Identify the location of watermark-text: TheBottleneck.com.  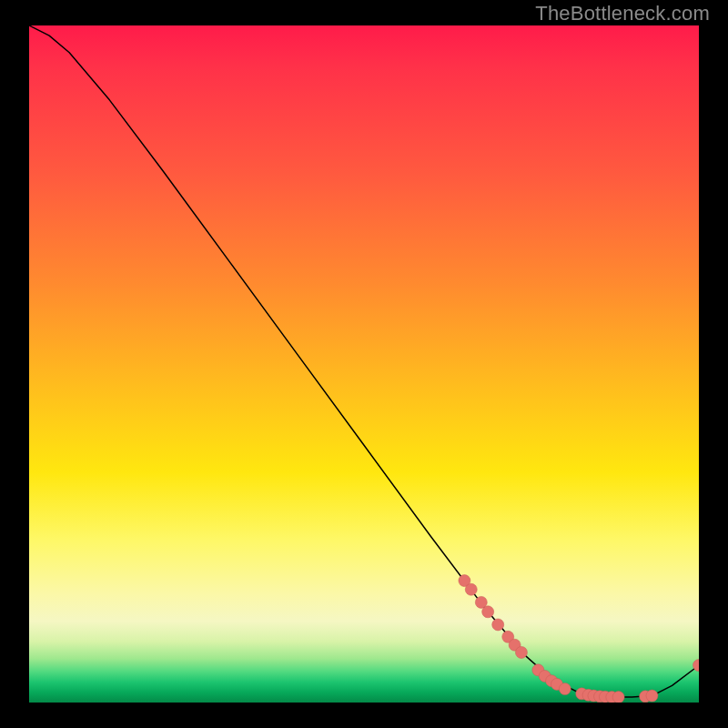
(622, 14).